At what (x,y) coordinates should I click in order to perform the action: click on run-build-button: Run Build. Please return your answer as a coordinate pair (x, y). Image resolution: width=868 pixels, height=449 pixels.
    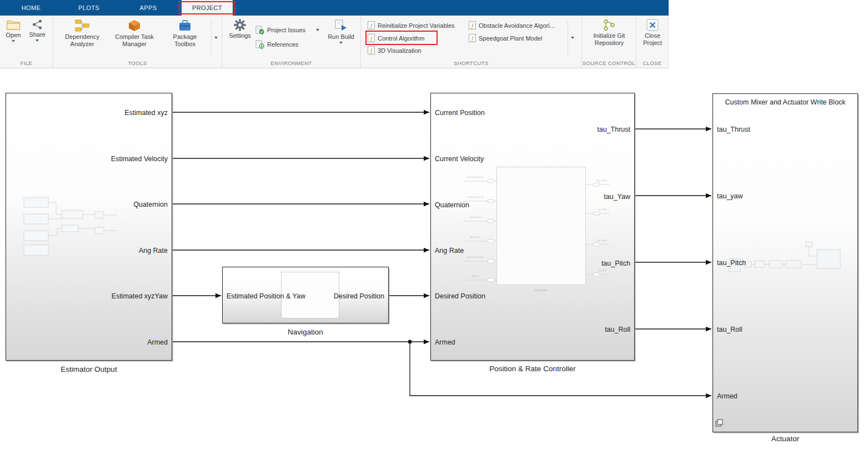
    Looking at the image, I should click on (341, 31).